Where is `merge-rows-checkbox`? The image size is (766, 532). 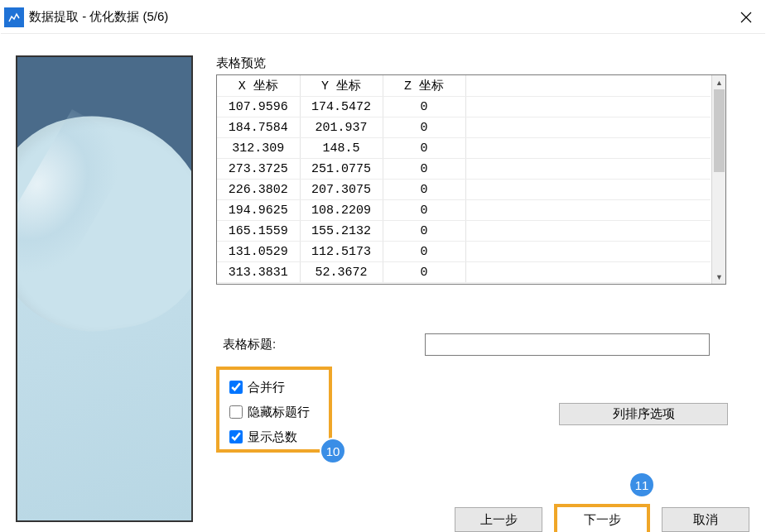
merge-rows-checkbox is located at coordinates (236, 387).